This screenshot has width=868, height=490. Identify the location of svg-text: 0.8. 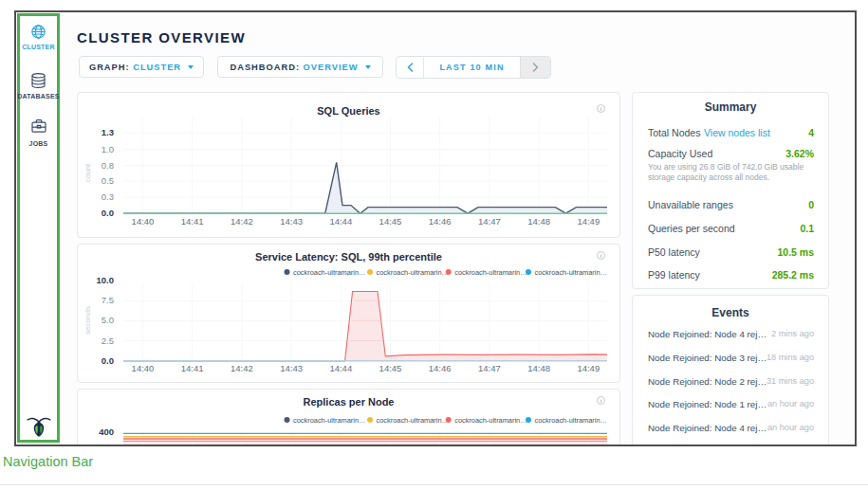
(108, 165).